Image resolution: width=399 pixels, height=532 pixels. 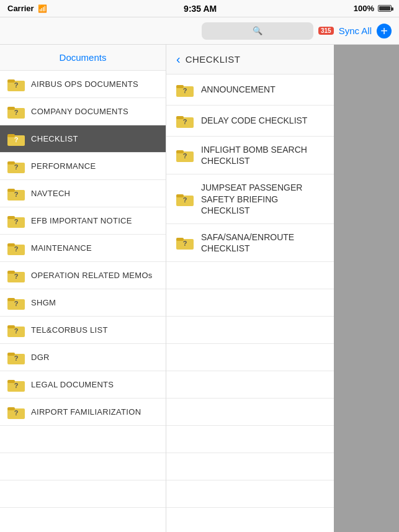 What do you see at coordinates (83, 276) in the screenshot?
I see `sidebar-item-operation: ? OPERATION RELATED MEMOs` at bounding box center [83, 276].